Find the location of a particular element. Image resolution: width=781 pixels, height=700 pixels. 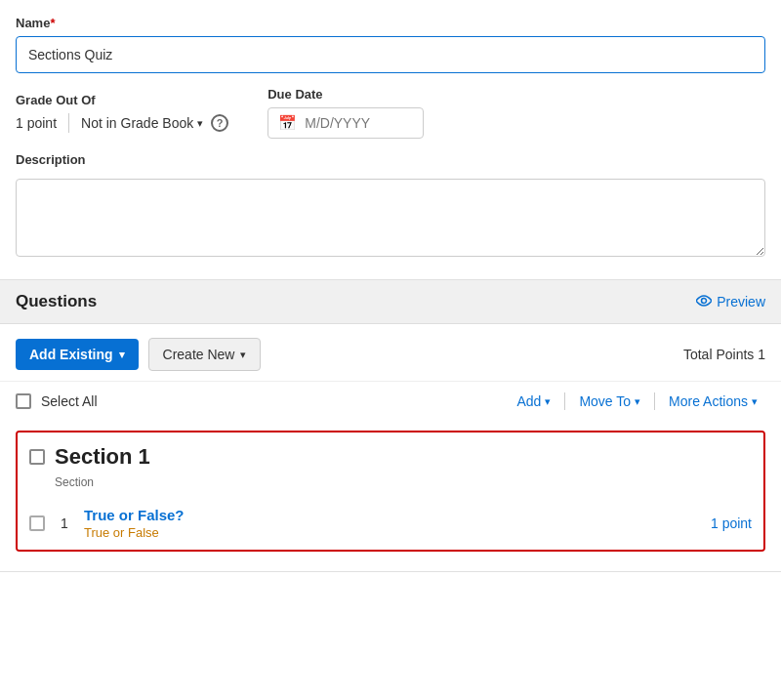

description-textarea is located at coordinates (390, 218).